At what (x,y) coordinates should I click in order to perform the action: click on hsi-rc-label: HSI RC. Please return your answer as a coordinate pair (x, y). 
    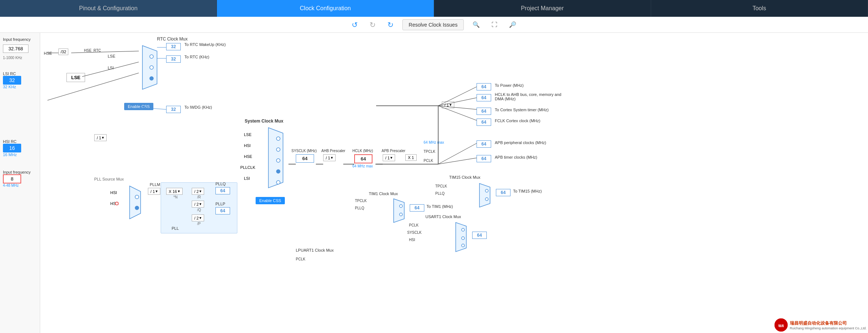
    Looking at the image, I should click on (20, 142).